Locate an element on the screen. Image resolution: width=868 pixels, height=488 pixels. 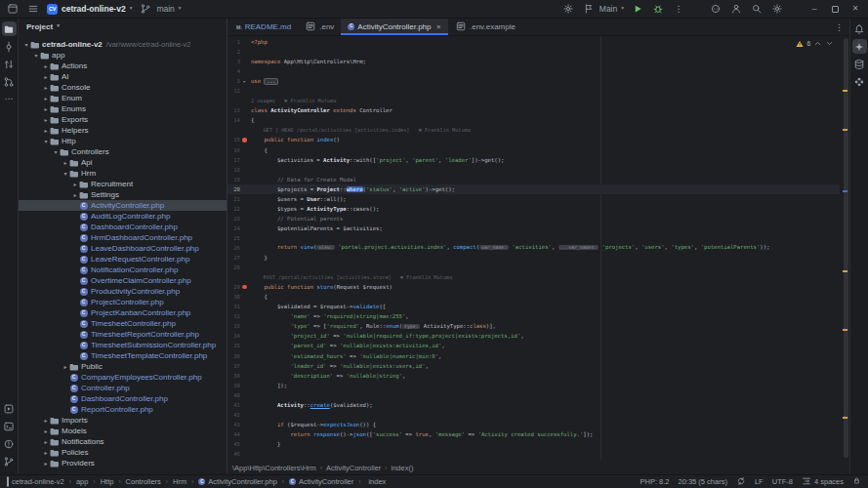
code-line-13: 13class ActivityController extends Contr… is located at coordinates (533, 110).